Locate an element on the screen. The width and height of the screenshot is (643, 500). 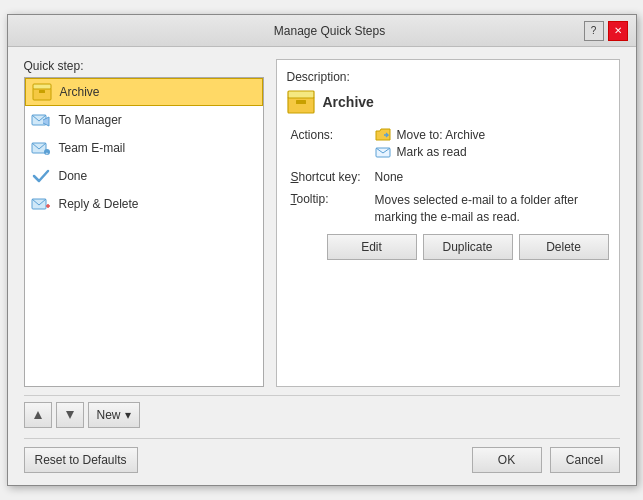
cancel-button: Cancel is located at coordinates (585, 460).